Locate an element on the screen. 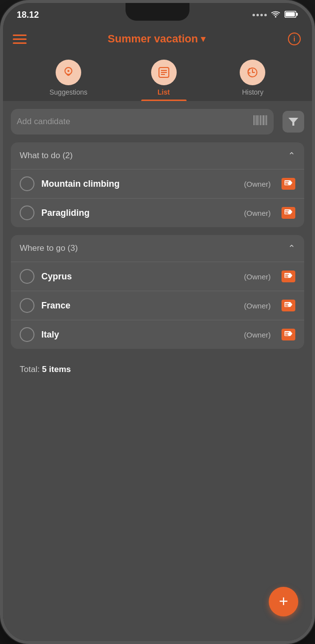  history-icon-circle is located at coordinates (252, 72).